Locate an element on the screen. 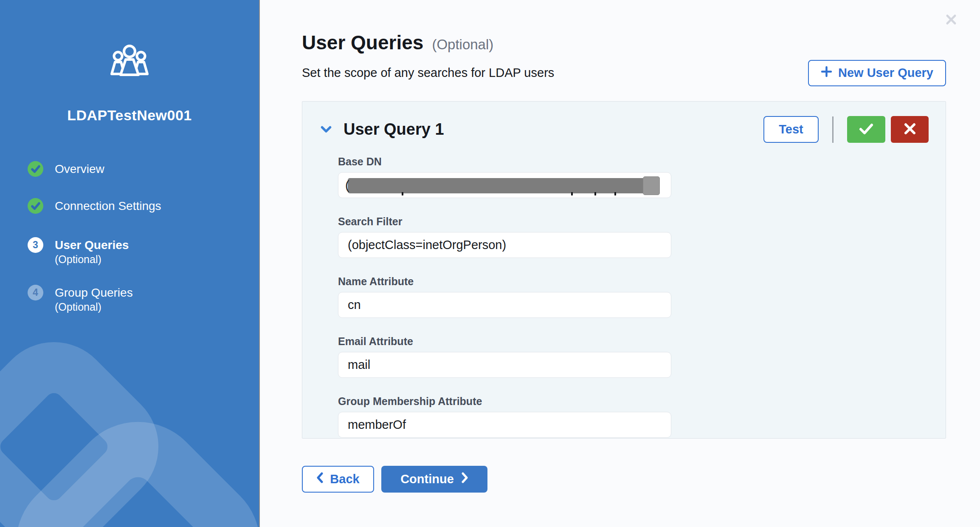  delete-button is located at coordinates (910, 129).